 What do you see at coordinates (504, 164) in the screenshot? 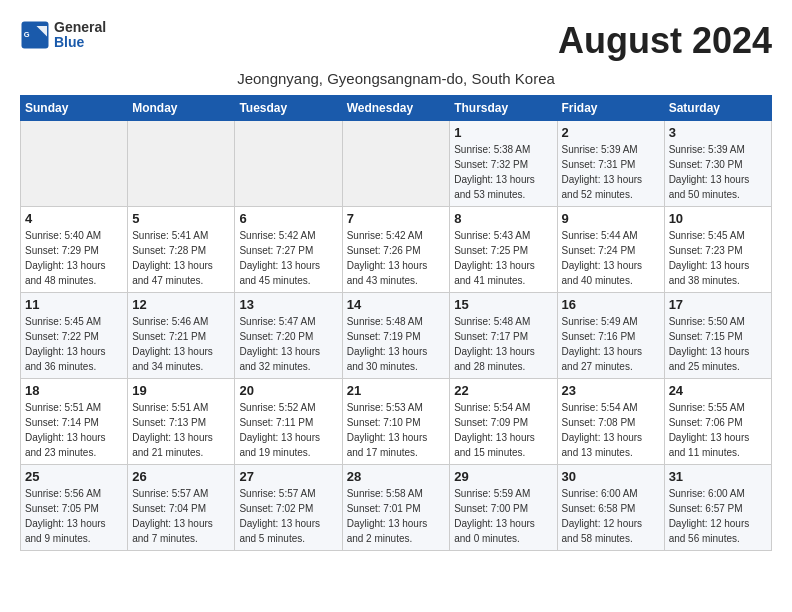
I see `calendar-cell: 1Sunrise: 5:38 AM Sunset: 7:32 PM Daylig…` at bounding box center [504, 164].